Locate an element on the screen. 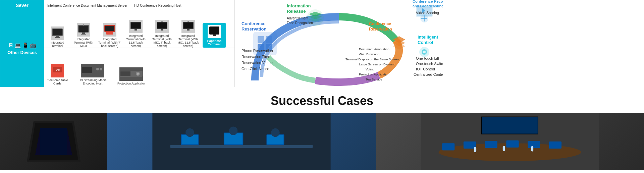  svg-text: Phone Reservation is located at coordinates (257, 51).